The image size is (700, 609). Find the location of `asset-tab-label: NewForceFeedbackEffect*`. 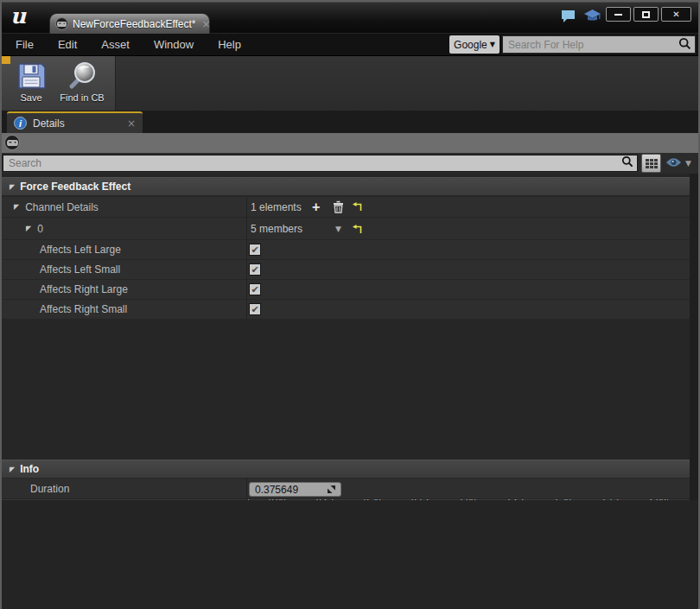

asset-tab-label: NewForceFeedbackEffect* is located at coordinates (135, 24).